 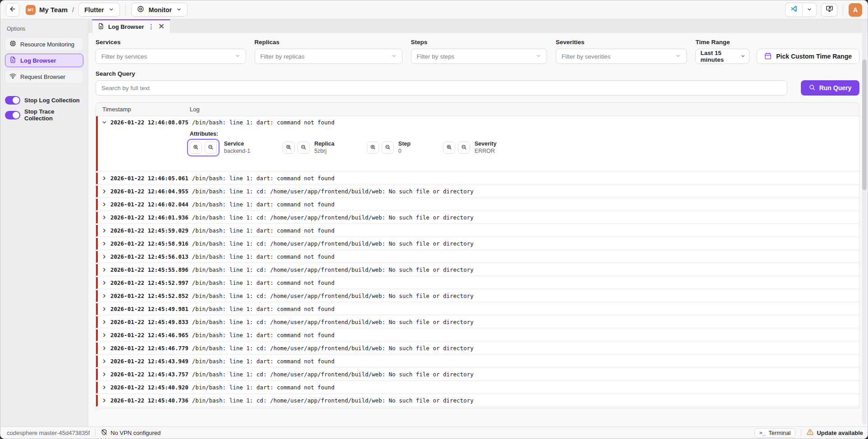 What do you see at coordinates (586, 57) in the screenshot?
I see `severities-filter-placeholder: Filter by severities` at bounding box center [586, 57].